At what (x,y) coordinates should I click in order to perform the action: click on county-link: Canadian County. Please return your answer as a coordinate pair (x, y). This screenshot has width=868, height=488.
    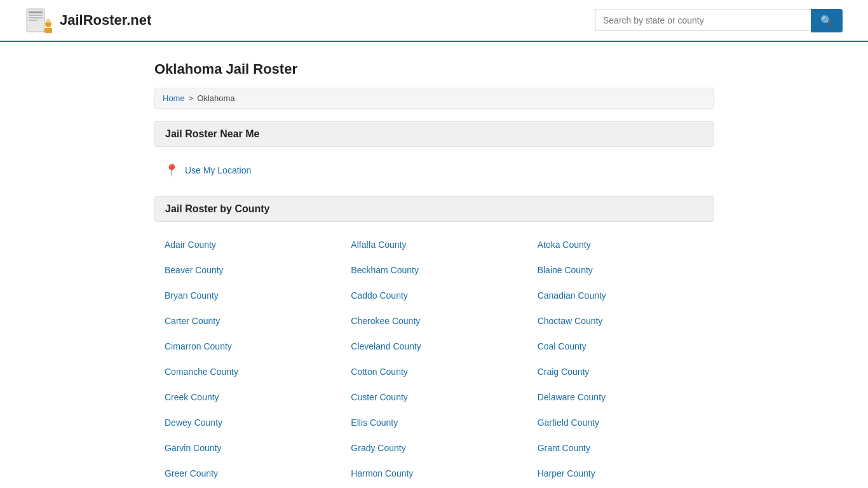
    Looking at the image, I should click on (572, 295).